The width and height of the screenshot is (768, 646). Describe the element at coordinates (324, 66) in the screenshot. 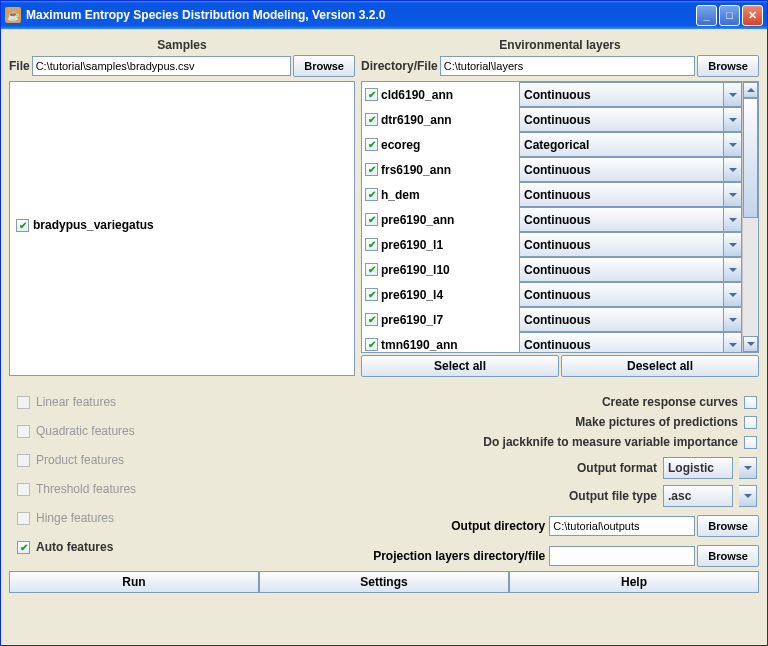

I see `samples-browse-button: Browse` at that location.